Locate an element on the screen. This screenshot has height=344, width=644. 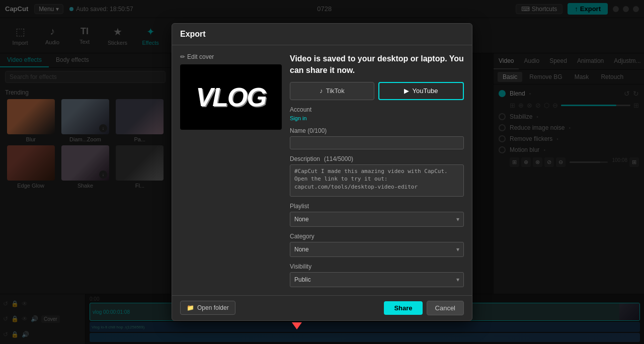
cover-preview: VLOG is located at coordinates (231, 97).